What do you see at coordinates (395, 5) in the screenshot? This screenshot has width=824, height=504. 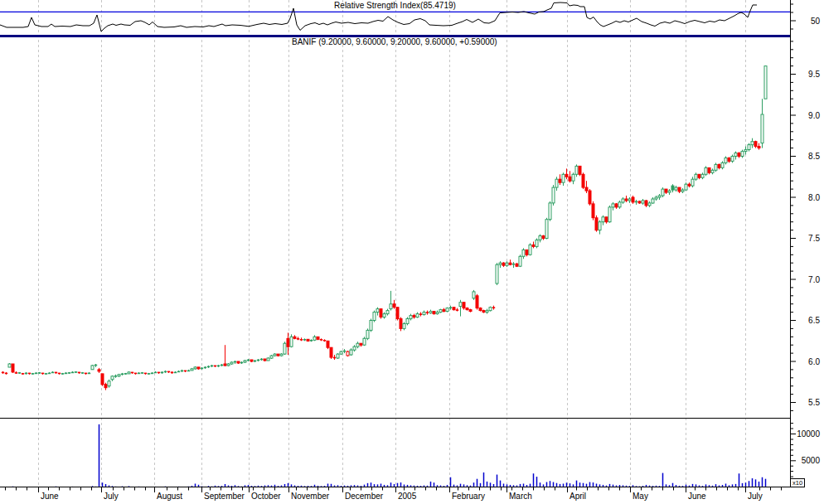 I see `rsi-title: Relative Strength Index(85.4719)` at bounding box center [395, 5].